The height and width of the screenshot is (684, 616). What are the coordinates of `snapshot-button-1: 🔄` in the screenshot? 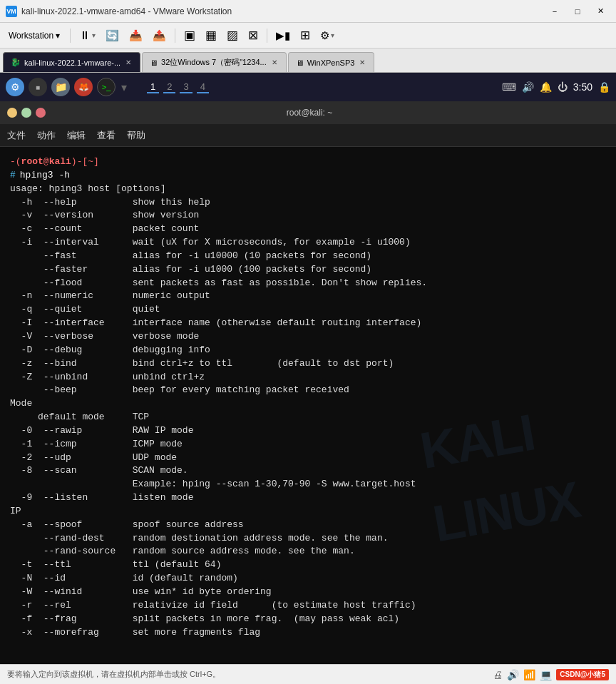 It's located at (113, 36).